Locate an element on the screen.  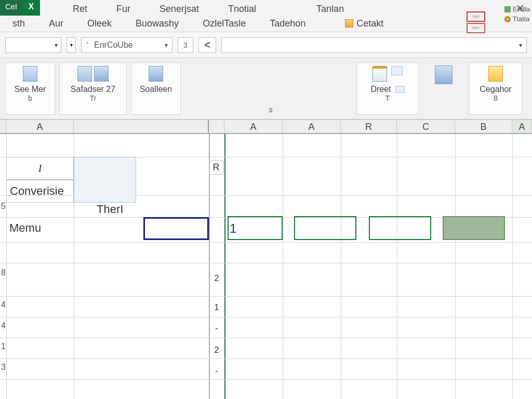
folder-icon is located at coordinates (496, 74).